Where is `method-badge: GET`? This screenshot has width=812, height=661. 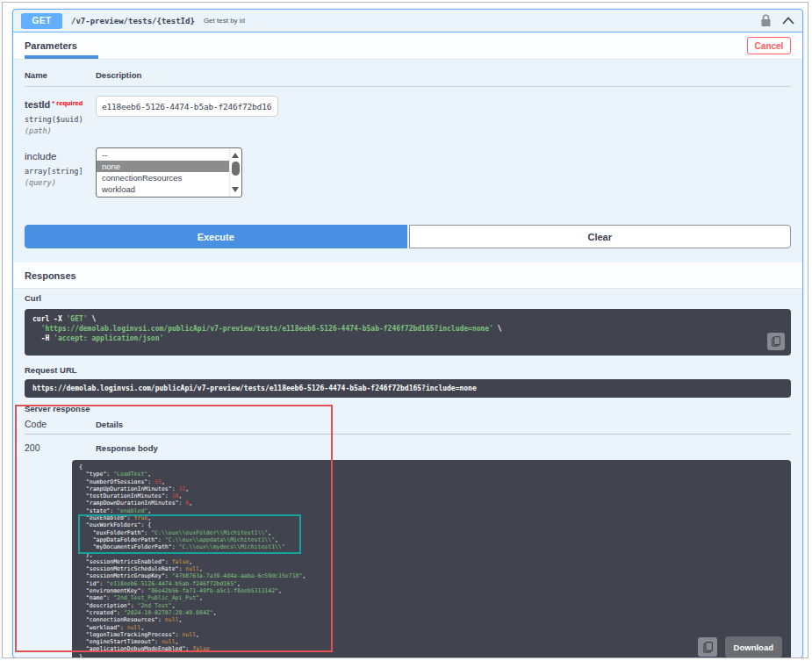
method-badge: GET is located at coordinates (42, 21).